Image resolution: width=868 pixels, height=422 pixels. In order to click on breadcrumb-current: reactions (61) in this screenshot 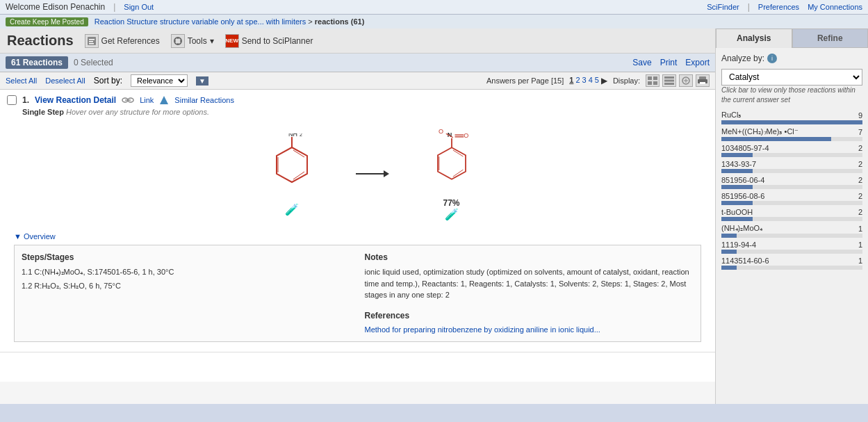, I will do `click(340, 22)`.